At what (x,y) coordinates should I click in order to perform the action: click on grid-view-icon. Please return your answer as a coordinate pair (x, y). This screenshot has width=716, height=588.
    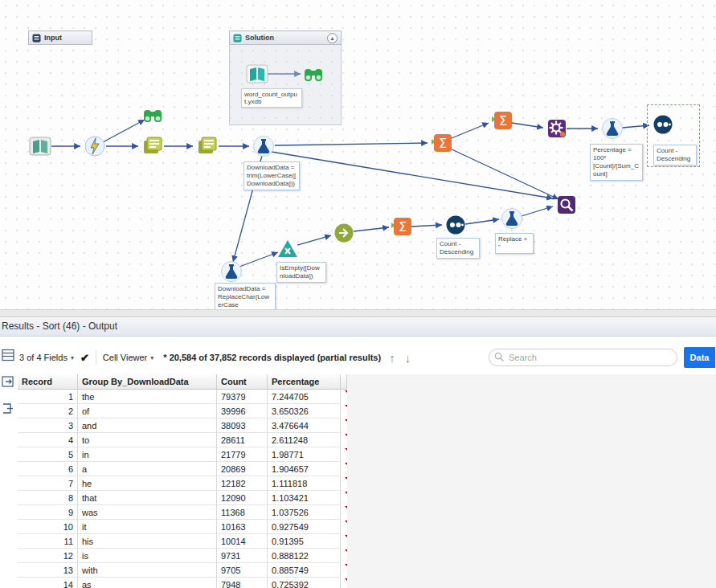
    Looking at the image, I should click on (8, 355).